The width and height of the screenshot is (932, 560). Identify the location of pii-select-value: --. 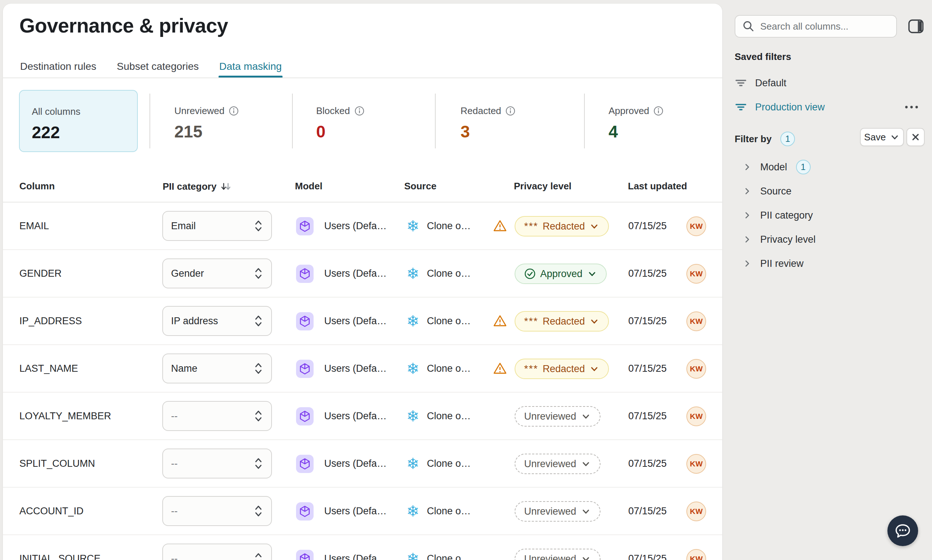
(174, 416).